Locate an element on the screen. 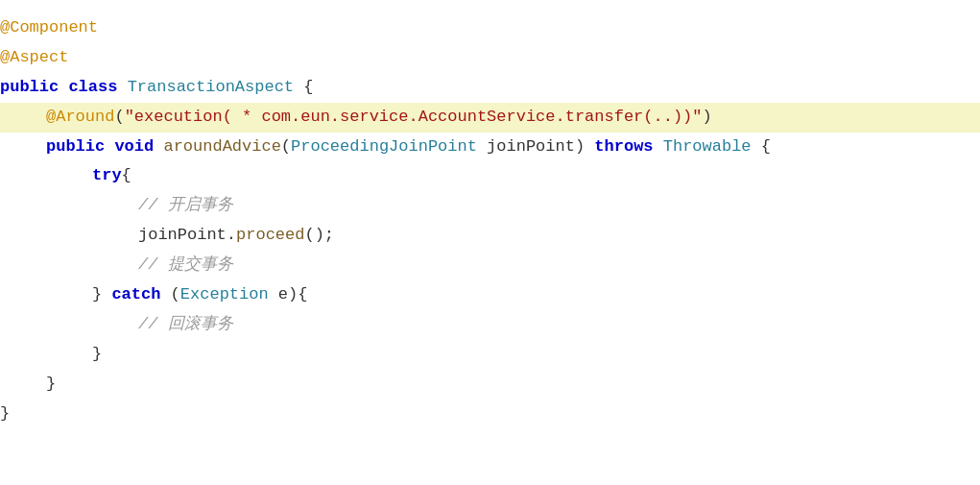  line-comment-start: // 开启事务 is located at coordinates (490, 206).